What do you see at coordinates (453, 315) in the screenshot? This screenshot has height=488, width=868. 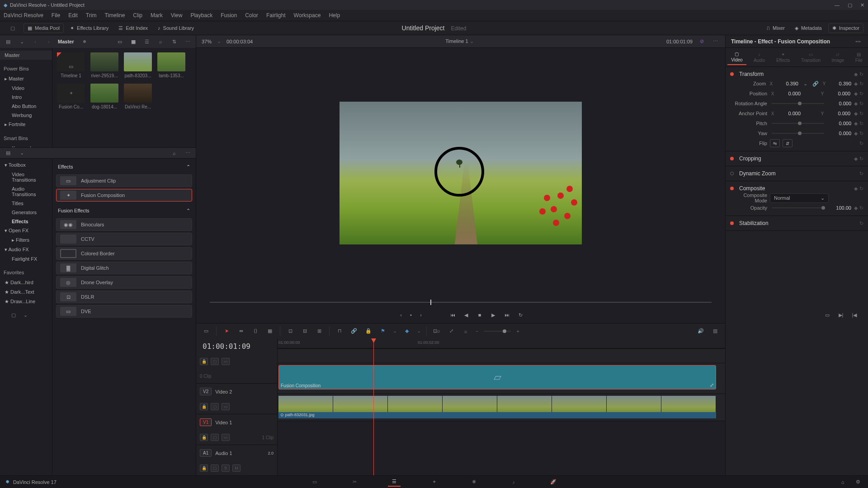 I see `first-frame-icon: ⏮` at bounding box center [453, 315].